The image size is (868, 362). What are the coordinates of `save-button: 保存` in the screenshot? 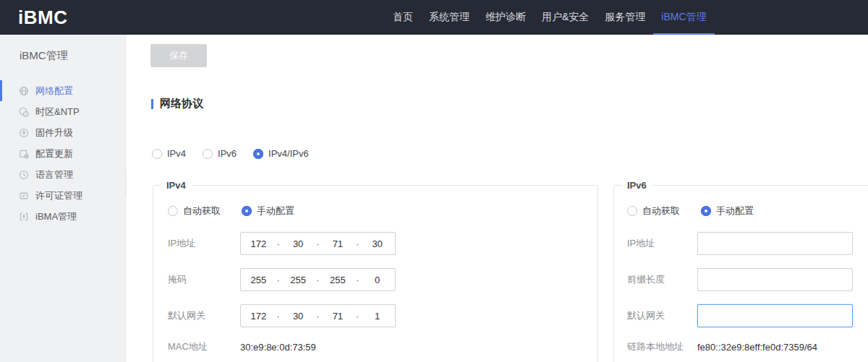 It's located at (179, 56).